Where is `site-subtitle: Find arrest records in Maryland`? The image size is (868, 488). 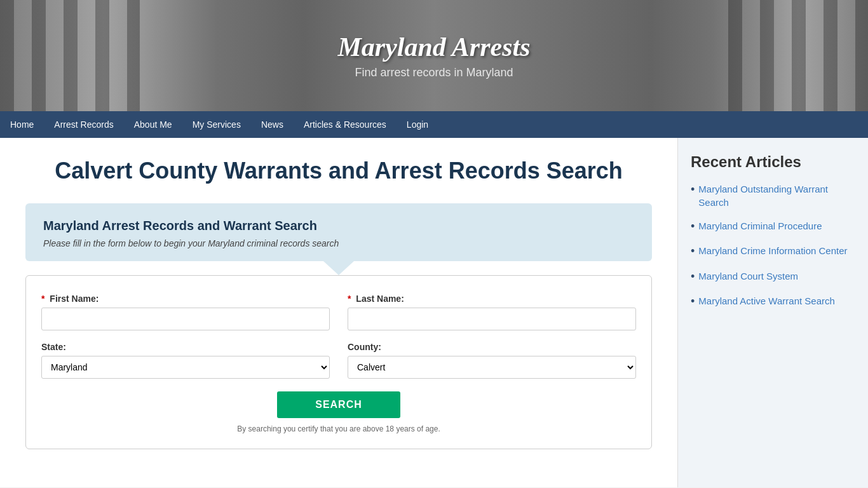 site-subtitle: Find arrest records in Maryland is located at coordinates (433, 72).